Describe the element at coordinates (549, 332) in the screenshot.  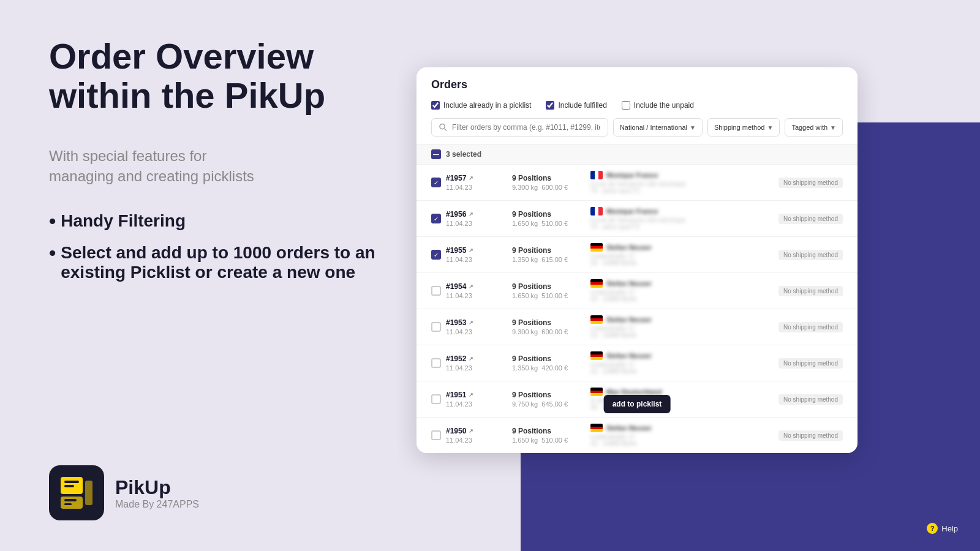
I see `positions-weight: 9.300 kg 600,00 €` at that location.